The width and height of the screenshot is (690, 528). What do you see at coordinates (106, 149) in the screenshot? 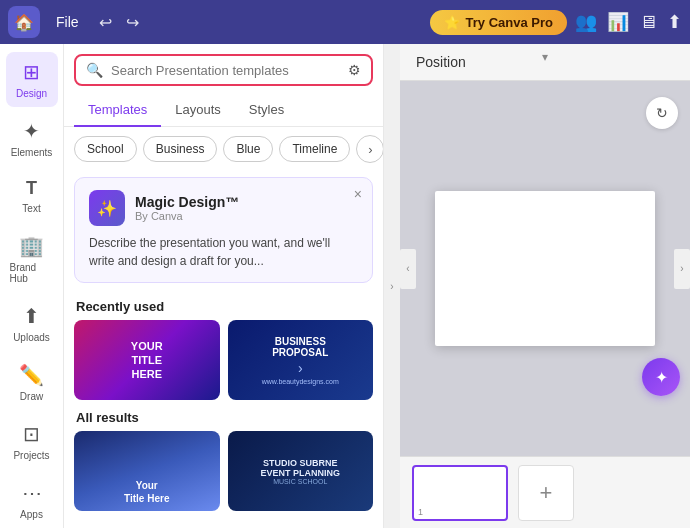
I see `chip-school: School` at bounding box center [106, 149].